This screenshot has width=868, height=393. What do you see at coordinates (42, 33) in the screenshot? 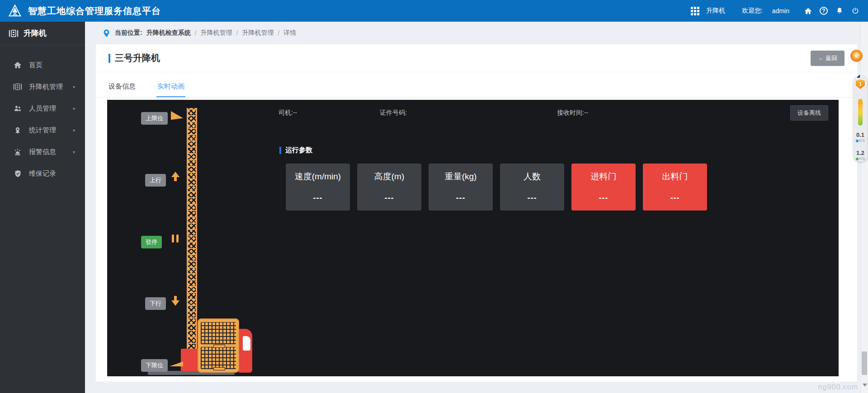
I see `sidebar-app-header: 升降机` at bounding box center [42, 33].